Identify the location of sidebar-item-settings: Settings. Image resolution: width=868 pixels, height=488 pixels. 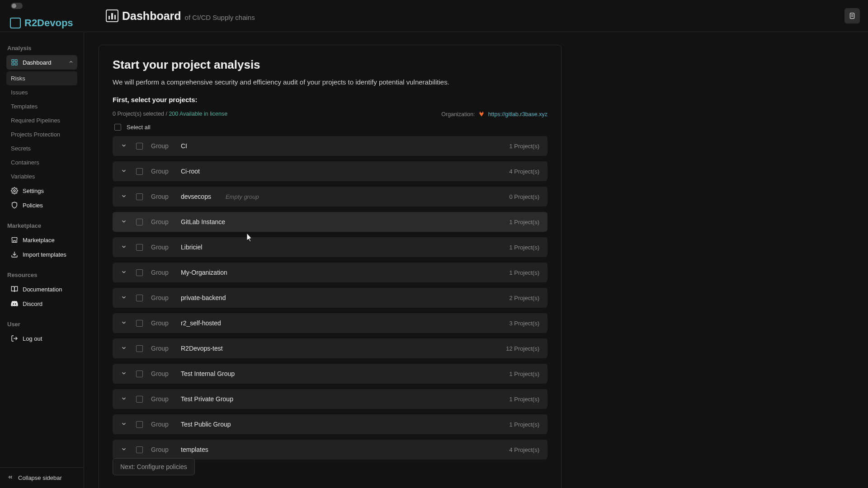
(42, 191).